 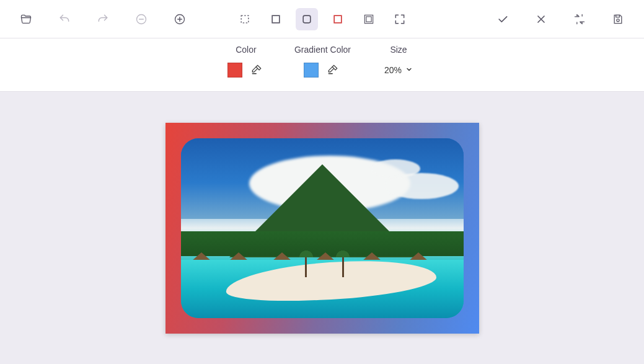 I want to click on frame-double-button, so click(x=369, y=19).